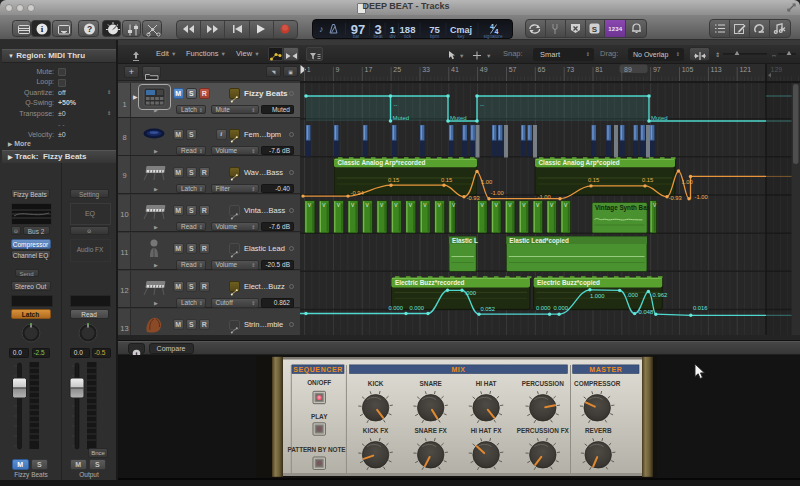 This screenshot has height=486, width=800. Describe the element at coordinates (544, 384) in the screenshot. I see `svg-text: PERCUSSION` at that location.